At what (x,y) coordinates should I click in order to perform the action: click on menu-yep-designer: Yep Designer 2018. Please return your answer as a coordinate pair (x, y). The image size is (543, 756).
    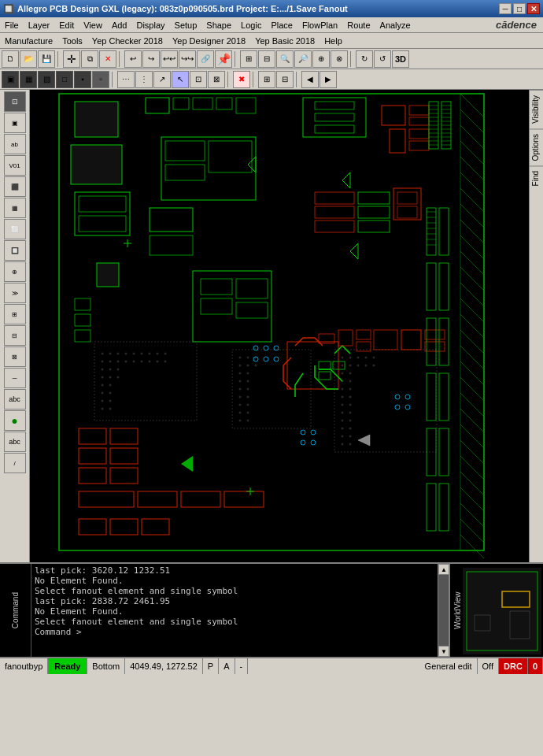
    Looking at the image, I should click on (209, 41).